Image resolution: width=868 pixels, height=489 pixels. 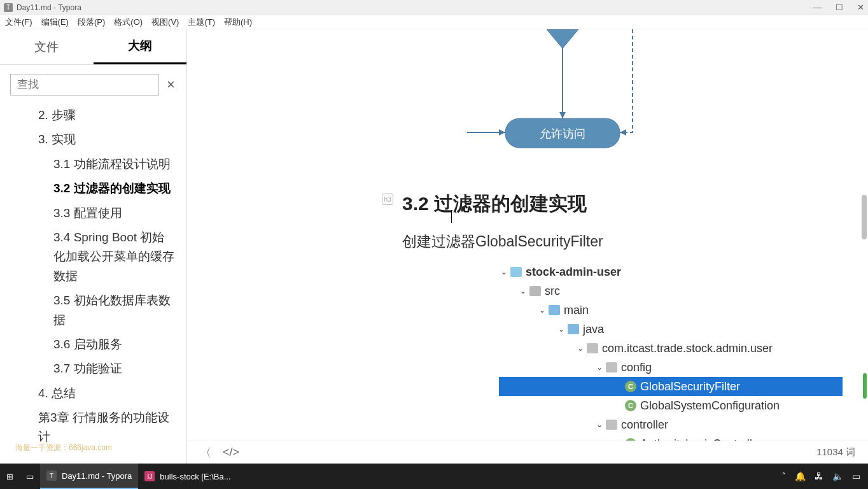 What do you see at coordinates (19, 22) in the screenshot?
I see `menu-file: 文件(F)` at bounding box center [19, 22].